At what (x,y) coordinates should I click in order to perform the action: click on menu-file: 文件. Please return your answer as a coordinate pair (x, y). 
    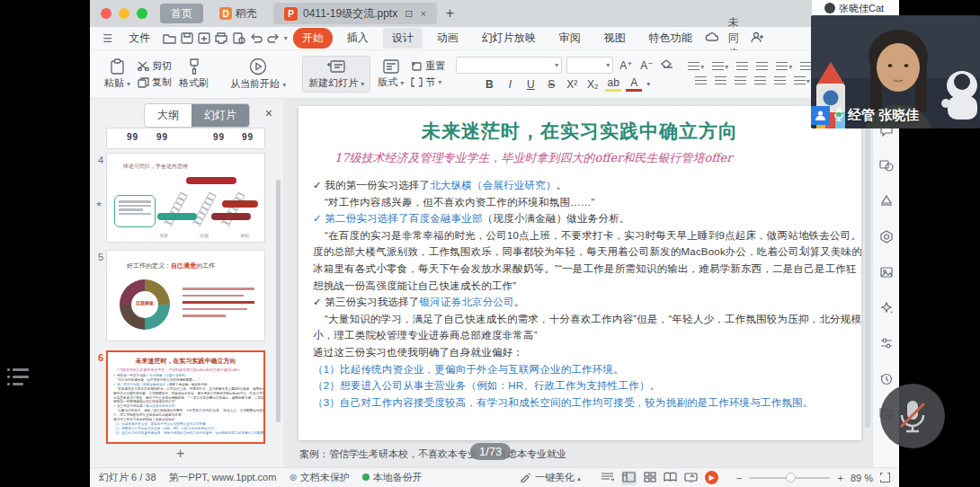
    Looking at the image, I should click on (139, 38).